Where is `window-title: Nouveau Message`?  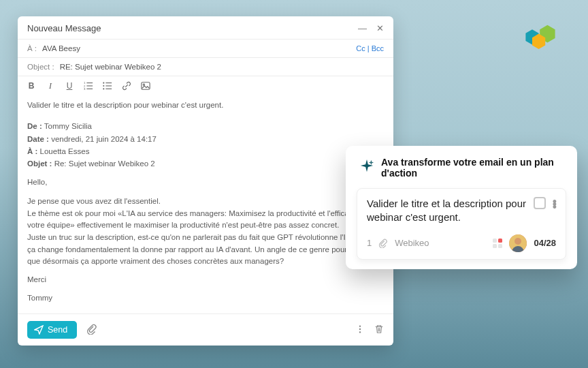 window-title: Nouveau Message is located at coordinates (64, 29).